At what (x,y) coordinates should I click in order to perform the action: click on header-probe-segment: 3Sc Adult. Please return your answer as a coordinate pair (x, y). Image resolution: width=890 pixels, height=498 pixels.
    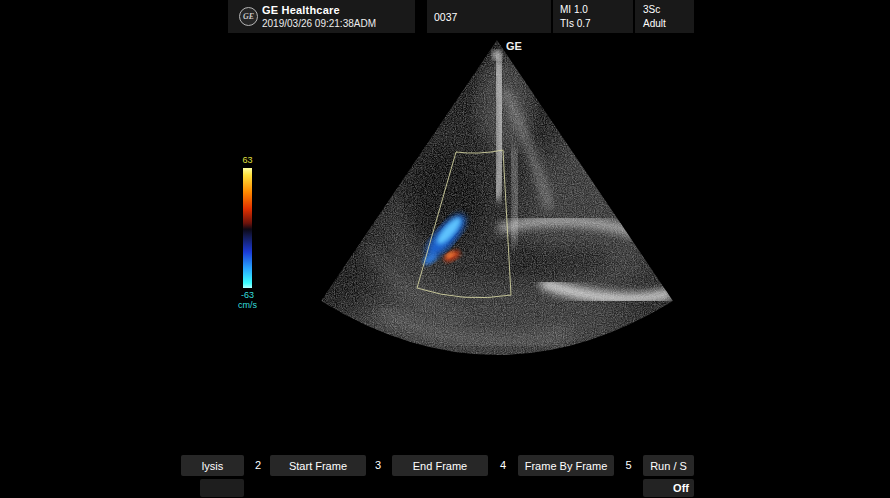
    Looking at the image, I should click on (664, 16).